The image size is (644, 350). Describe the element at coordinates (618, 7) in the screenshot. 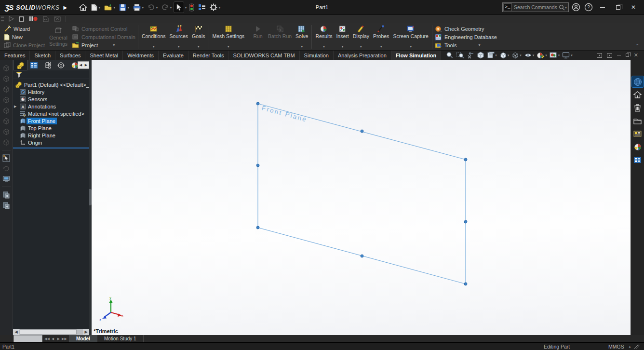

I see `restore-button` at that location.